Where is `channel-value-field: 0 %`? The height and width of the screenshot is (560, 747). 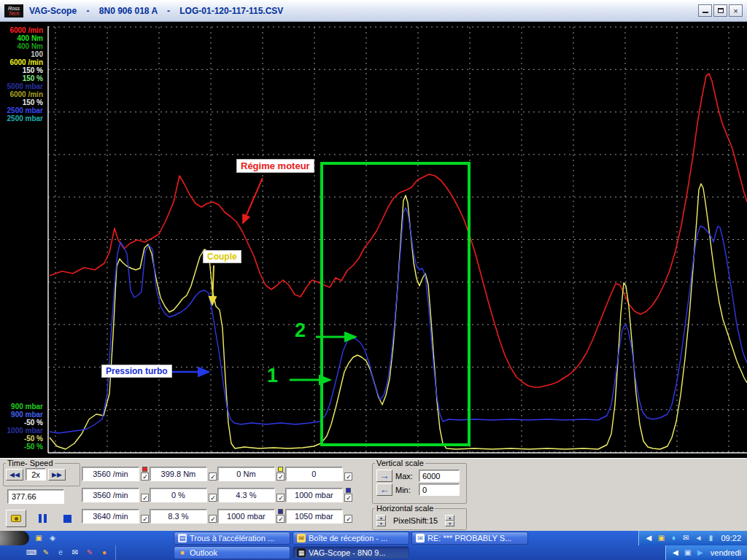
channel-value-field: 0 % is located at coordinates (178, 495).